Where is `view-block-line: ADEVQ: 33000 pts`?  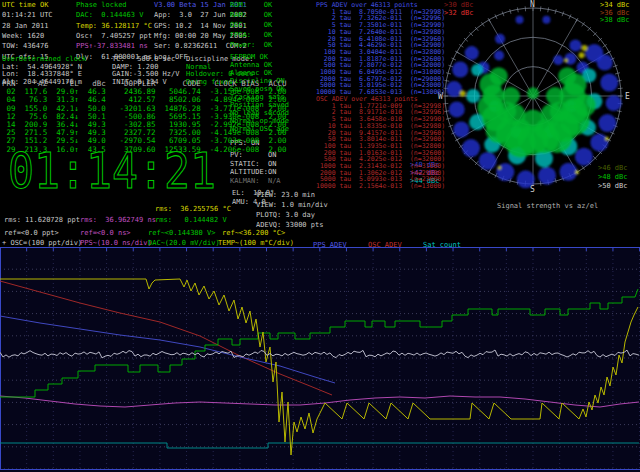 view-block-line: ADEVQ: 33000 pts is located at coordinates (290, 226).